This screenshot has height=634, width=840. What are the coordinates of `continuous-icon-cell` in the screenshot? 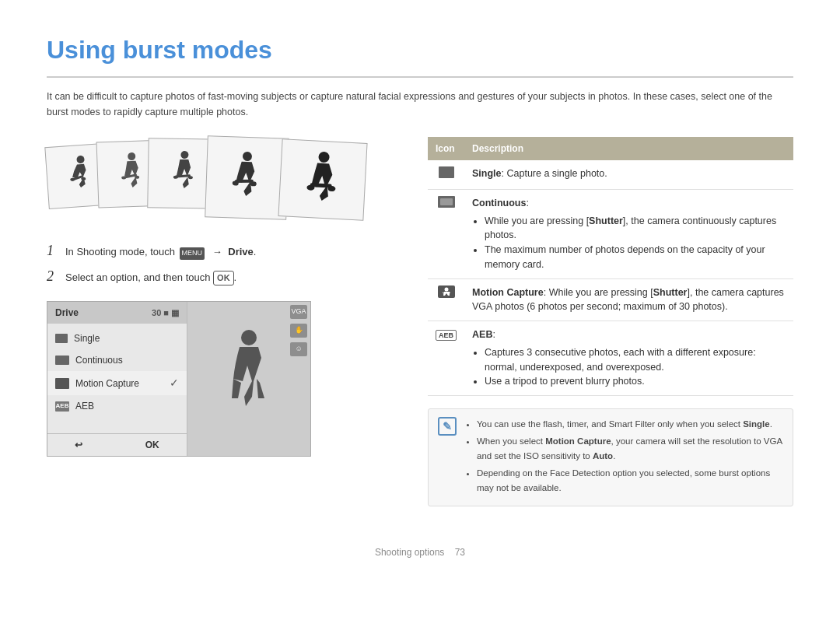 It's located at (446, 233).